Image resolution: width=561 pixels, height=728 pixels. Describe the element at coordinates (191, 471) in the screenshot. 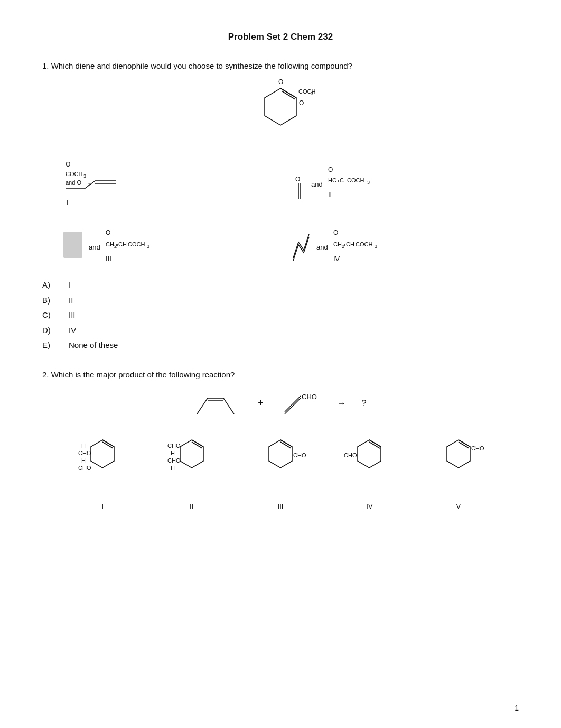

I see `q2-choice-II: CHO H CHO H II` at that location.